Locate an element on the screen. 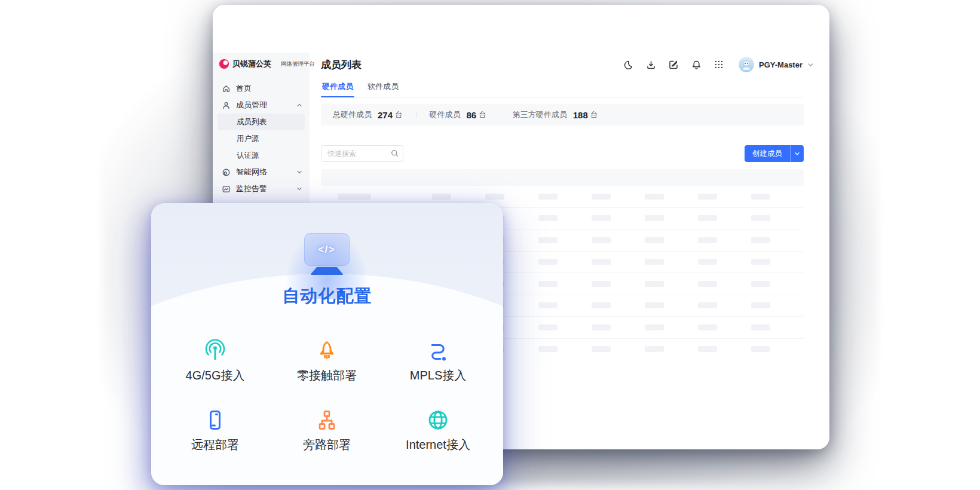 The height and width of the screenshot is (490, 980). chevron-up-icon is located at coordinates (299, 105).